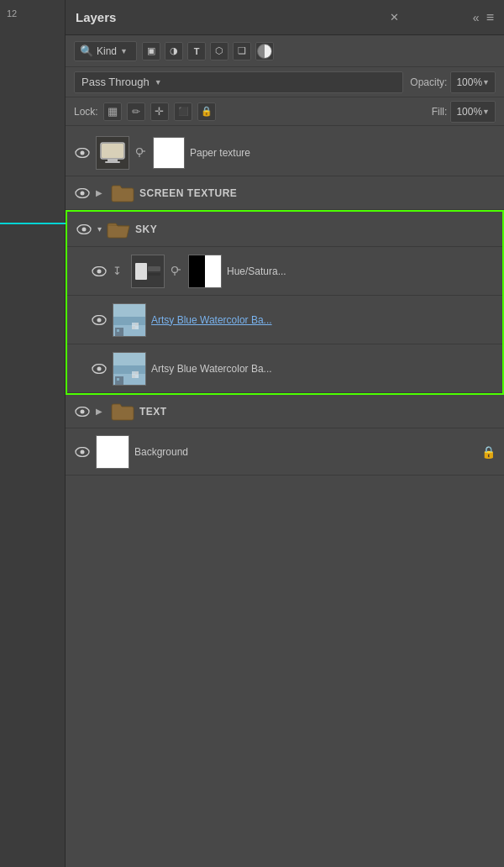  Describe the element at coordinates (285, 412) in the screenshot. I see `group-item-text: ▶ TEXT` at that location.